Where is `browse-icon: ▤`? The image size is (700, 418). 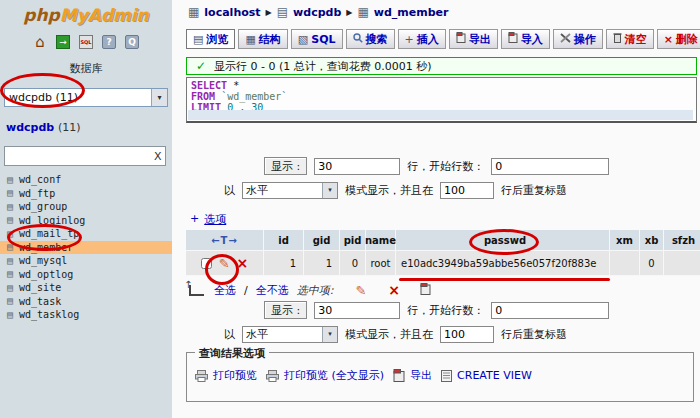 browse-icon: ▤ is located at coordinates (198, 40).